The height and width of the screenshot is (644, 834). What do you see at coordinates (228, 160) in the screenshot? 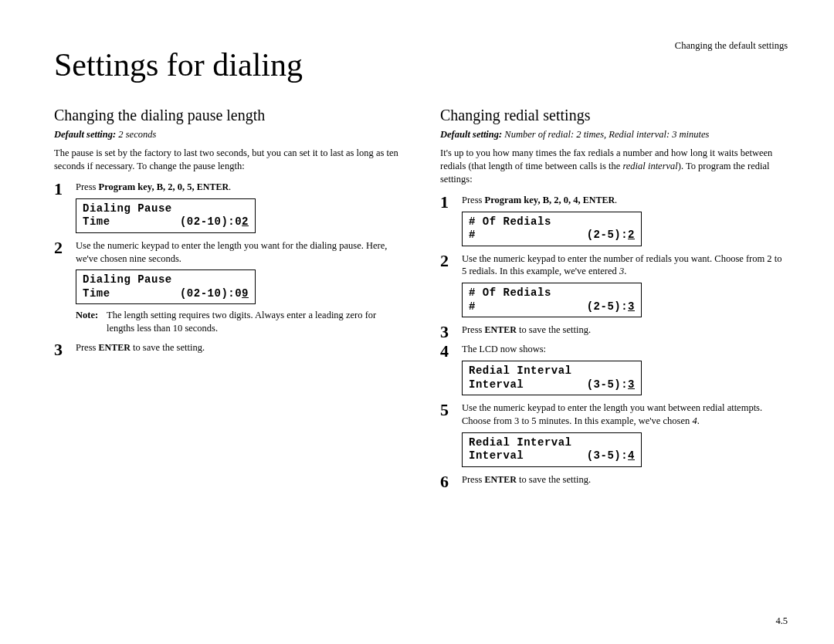
I see `left-intro-text: The pause is set by the factory to last …` at bounding box center [228, 160].